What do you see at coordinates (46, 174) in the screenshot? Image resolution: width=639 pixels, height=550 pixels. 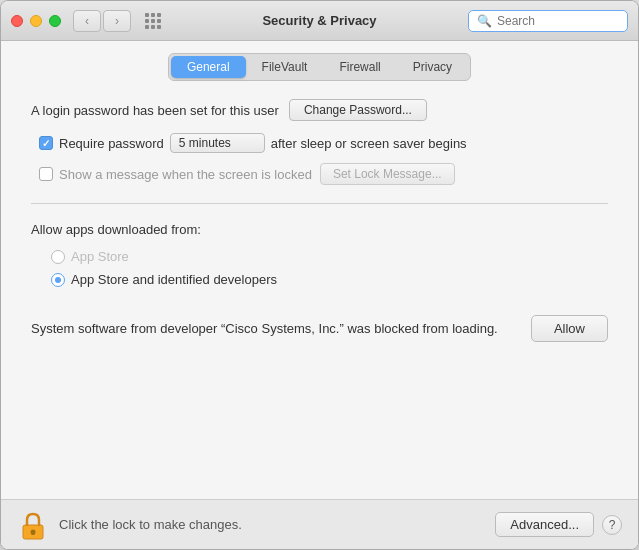 I see `show-message-checkbox` at bounding box center [46, 174].